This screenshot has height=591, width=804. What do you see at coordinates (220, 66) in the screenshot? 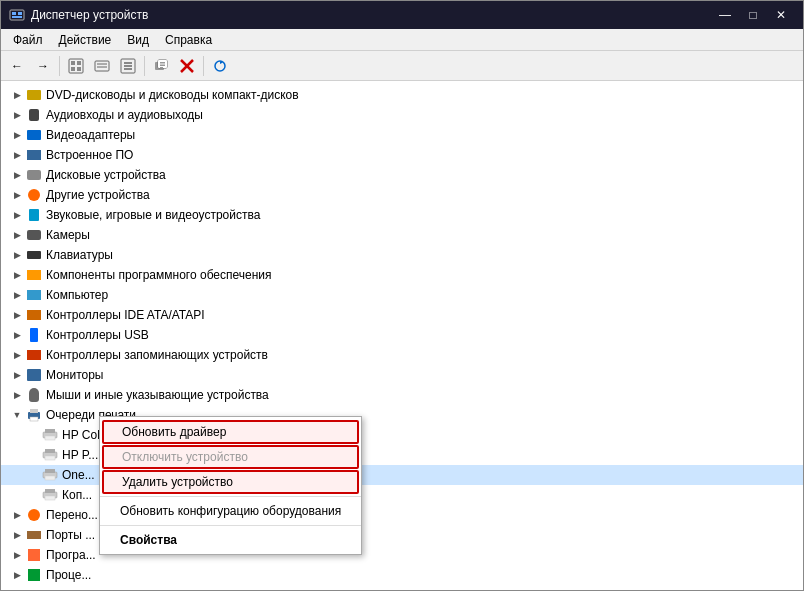
I see `toolbar-btn-refresh` at bounding box center [220, 66].